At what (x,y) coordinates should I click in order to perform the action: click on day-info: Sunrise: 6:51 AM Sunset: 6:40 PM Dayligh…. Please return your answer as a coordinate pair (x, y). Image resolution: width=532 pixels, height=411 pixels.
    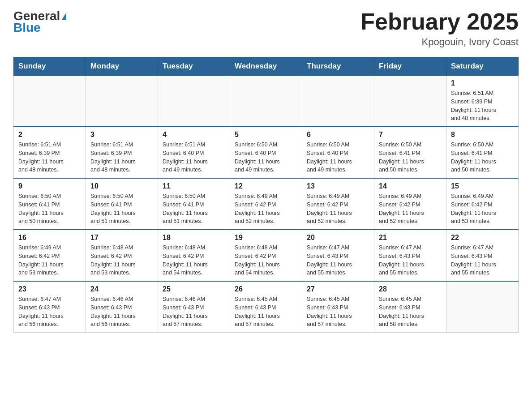
    Looking at the image, I should click on (194, 158).